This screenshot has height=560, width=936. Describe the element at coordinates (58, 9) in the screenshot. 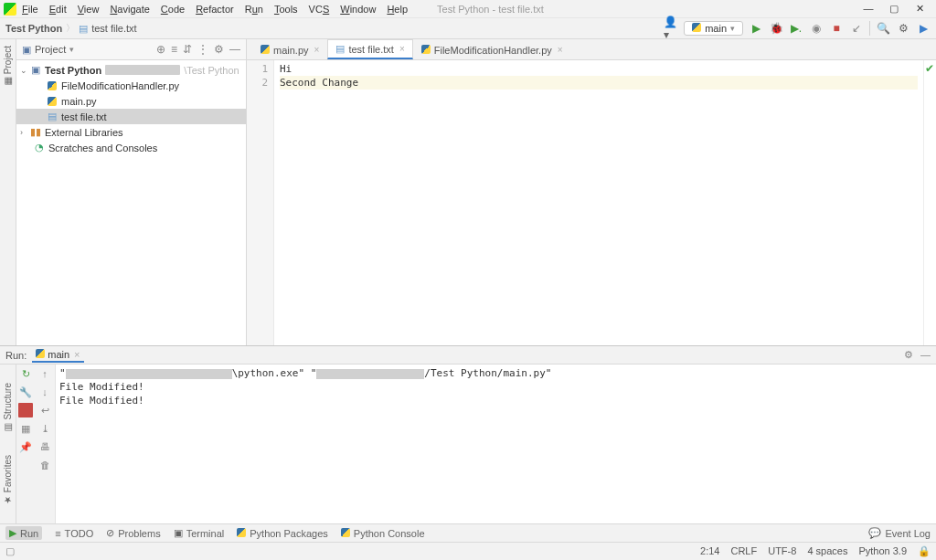

I see `menu-edit: Edit` at that location.